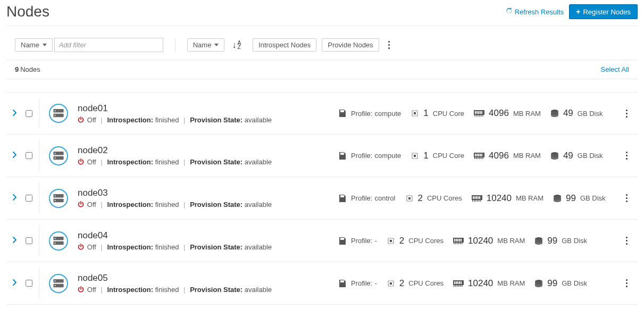  I want to click on node-row: node01 Off | Introspection: finished | P…, so click(322, 113).